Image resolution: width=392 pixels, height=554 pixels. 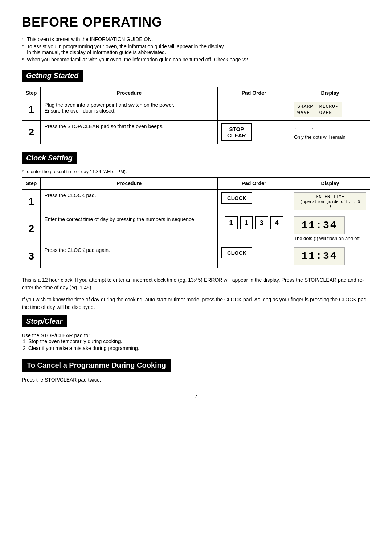 I want to click on display-cell: ENTER TIME (operation guide off: : 0 ), so click(x=330, y=201).